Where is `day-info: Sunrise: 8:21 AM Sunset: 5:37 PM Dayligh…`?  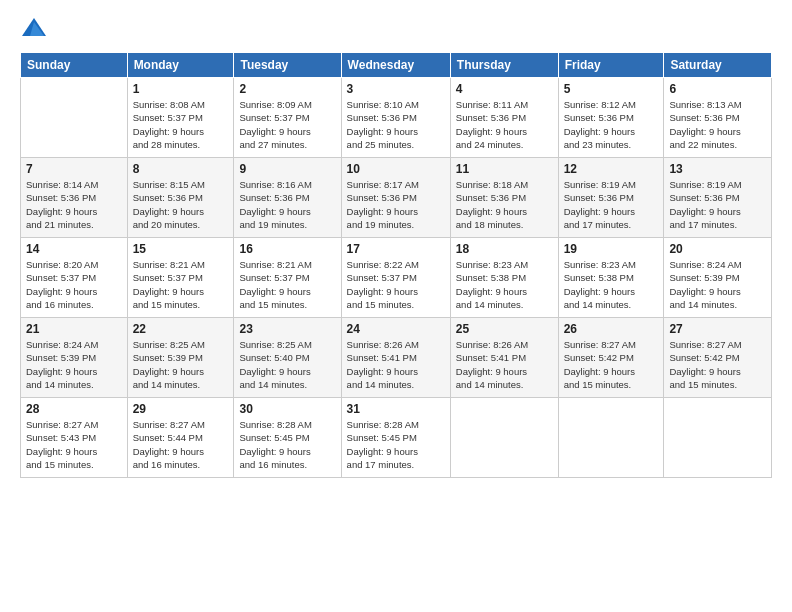 day-info: Sunrise: 8:21 AM Sunset: 5:37 PM Dayligh… is located at coordinates (181, 284).